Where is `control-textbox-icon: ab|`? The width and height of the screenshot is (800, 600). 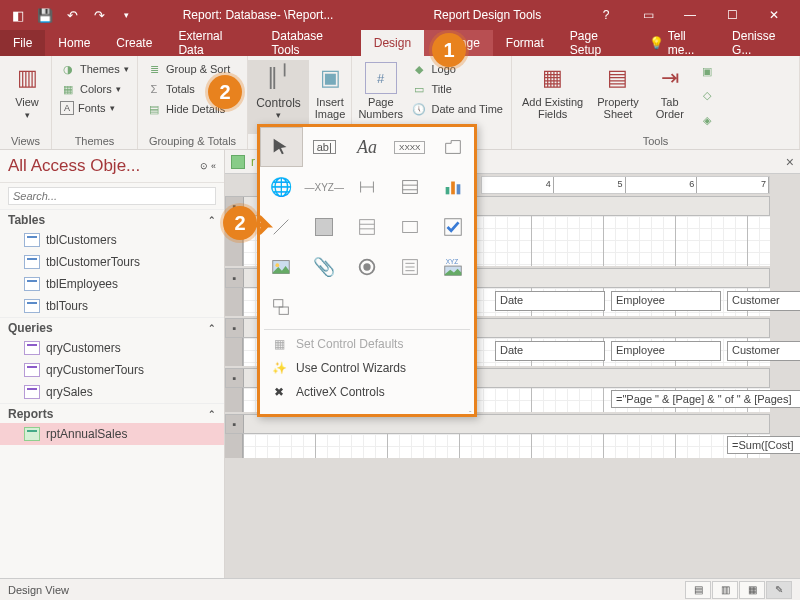 control-textbox-icon: ab| is located at coordinates (324, 147).